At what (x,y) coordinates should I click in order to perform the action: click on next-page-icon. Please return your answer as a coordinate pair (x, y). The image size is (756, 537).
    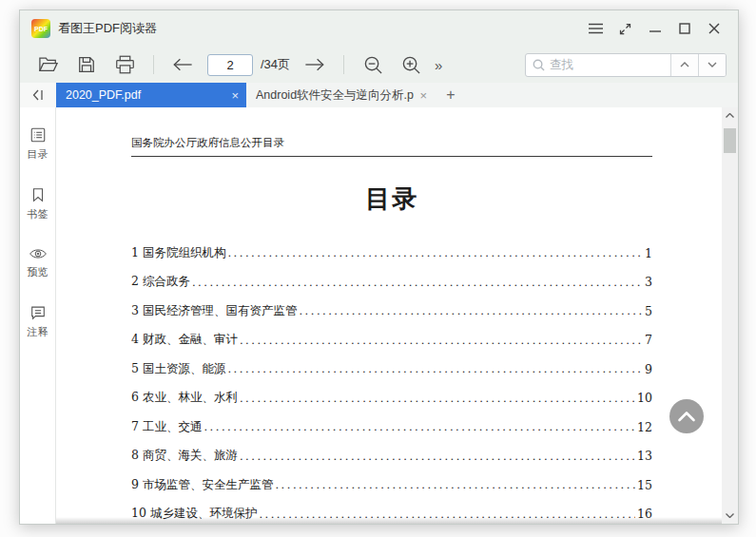
    Looking at the image, I should click on (315, 65).